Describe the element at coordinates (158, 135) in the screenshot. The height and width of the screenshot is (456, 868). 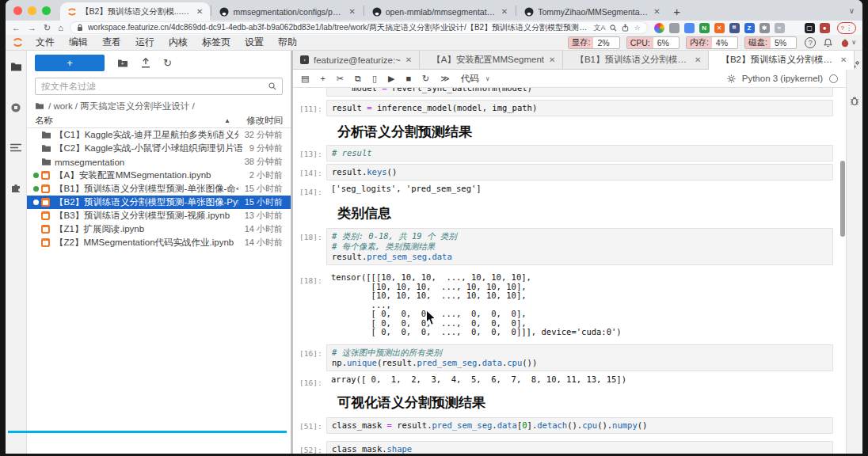
I see `file-row: 【C1】Kaggle实战-迪拜卫星航拍多类别语义分割32 分钟前` at that location.